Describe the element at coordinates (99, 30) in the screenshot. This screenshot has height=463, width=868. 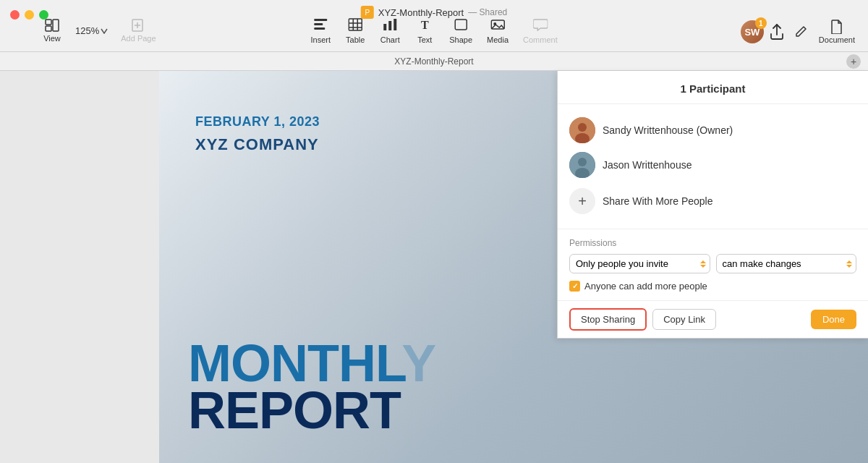
I see `left-tools: View 125% Add Page` at that location.